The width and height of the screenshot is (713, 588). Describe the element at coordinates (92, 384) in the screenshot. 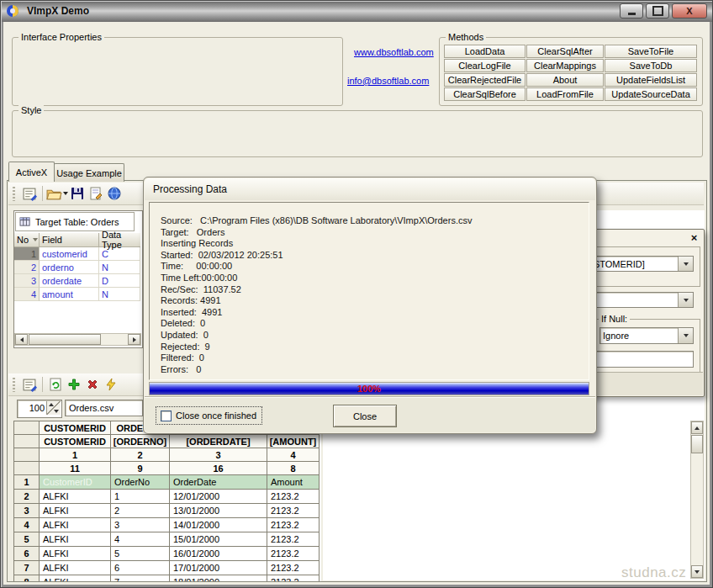

I see `delete-icon` at that location.